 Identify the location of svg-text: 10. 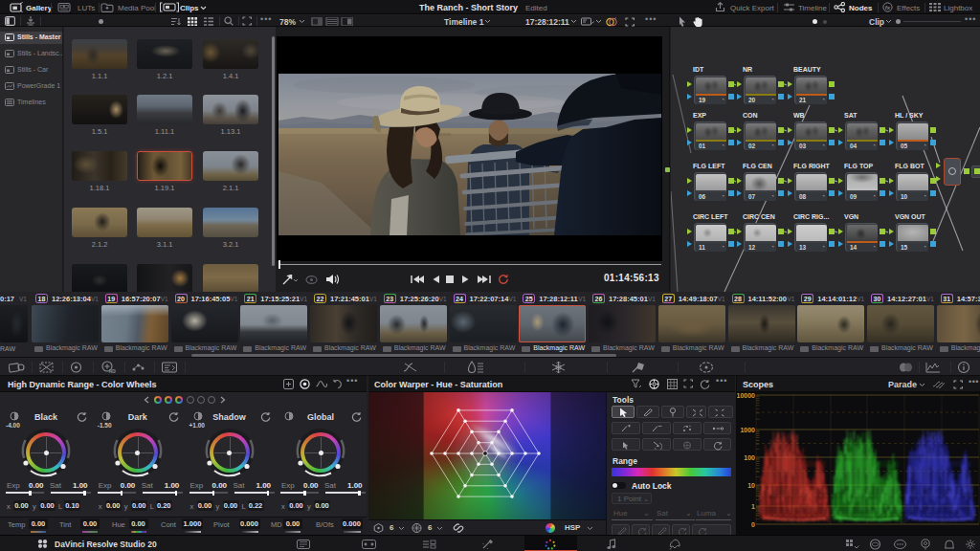
(751, 486).